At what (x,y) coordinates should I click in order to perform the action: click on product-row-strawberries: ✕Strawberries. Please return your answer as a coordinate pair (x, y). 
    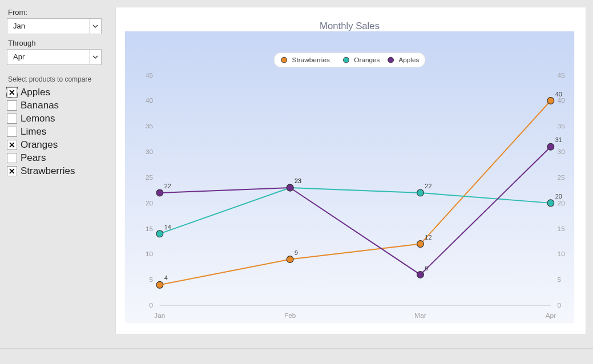
    Looking at the image, I should click on (54, 171).